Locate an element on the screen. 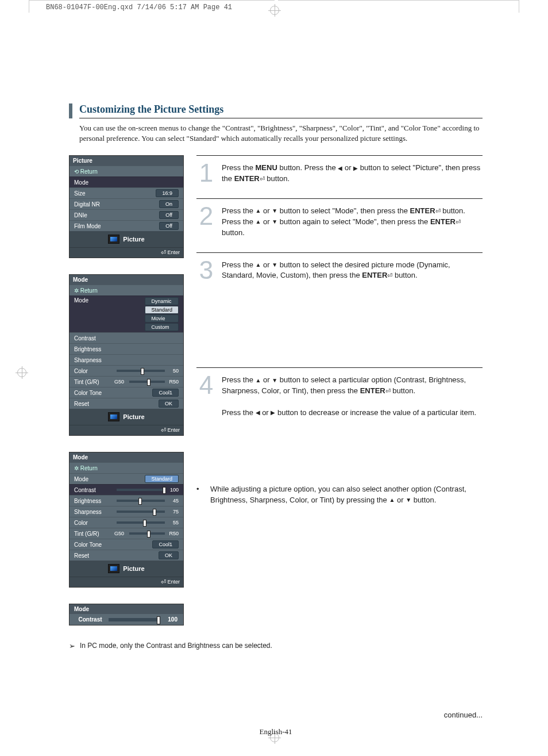 Image resolution: width=548 pixels, height=756 pixels. osd-row: Reset OK is located at coordinates (126, 404).